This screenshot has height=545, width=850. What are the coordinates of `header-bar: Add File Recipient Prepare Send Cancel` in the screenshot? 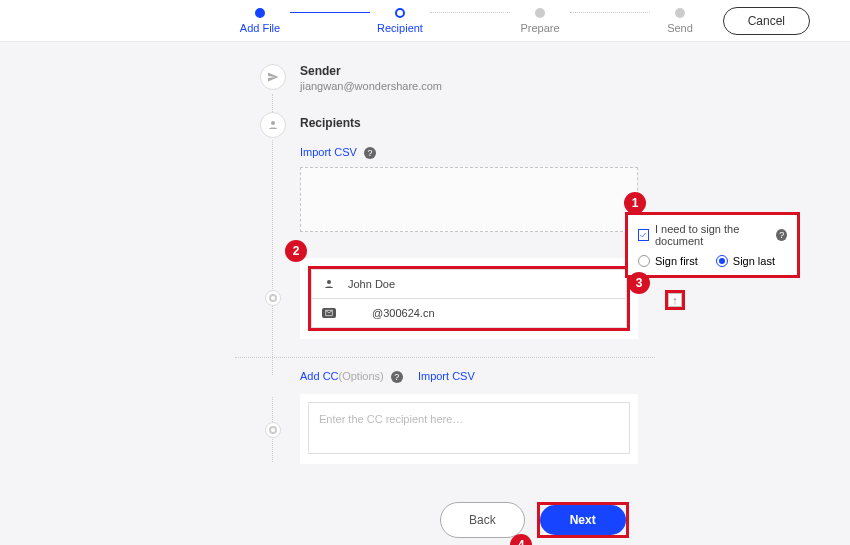 It's located at (425, 21).